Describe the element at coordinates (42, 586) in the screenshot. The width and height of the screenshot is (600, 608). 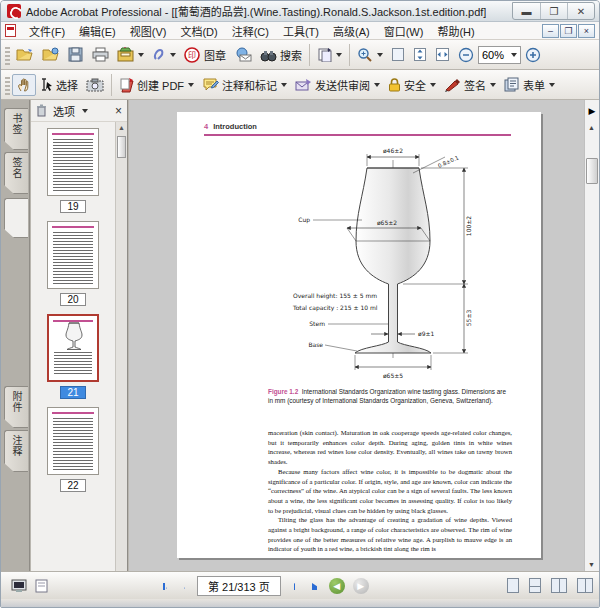
I see `page-size-button` at that location.